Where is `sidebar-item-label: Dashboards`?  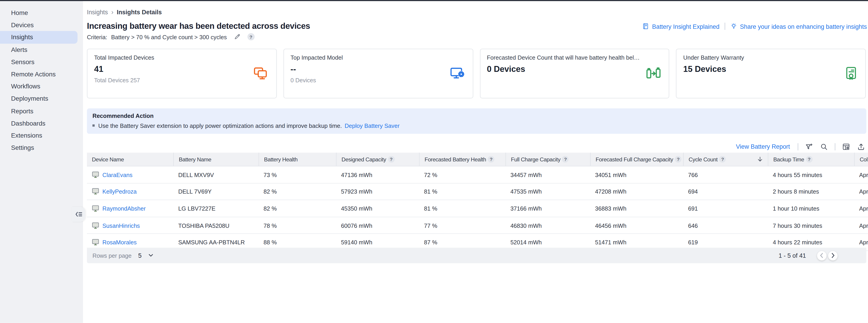
sidebar-item-label: Dashboards is located at coordinates (28, 123).